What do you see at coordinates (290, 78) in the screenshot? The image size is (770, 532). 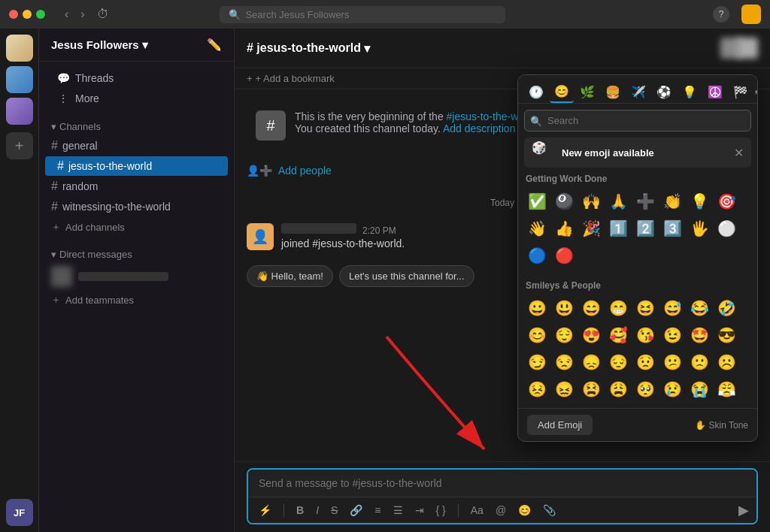 I see `add-bookmark-button: + + Add a bookmark` at bounding box center [290, 78].